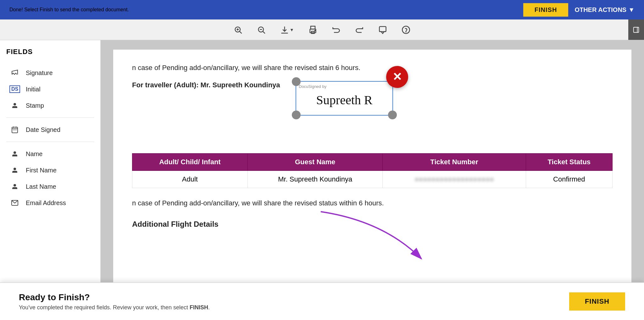  Describe the element at coordinates (41, 187) in the screenshot. I see `sidebar-label-last-name: Last Name` at that location.